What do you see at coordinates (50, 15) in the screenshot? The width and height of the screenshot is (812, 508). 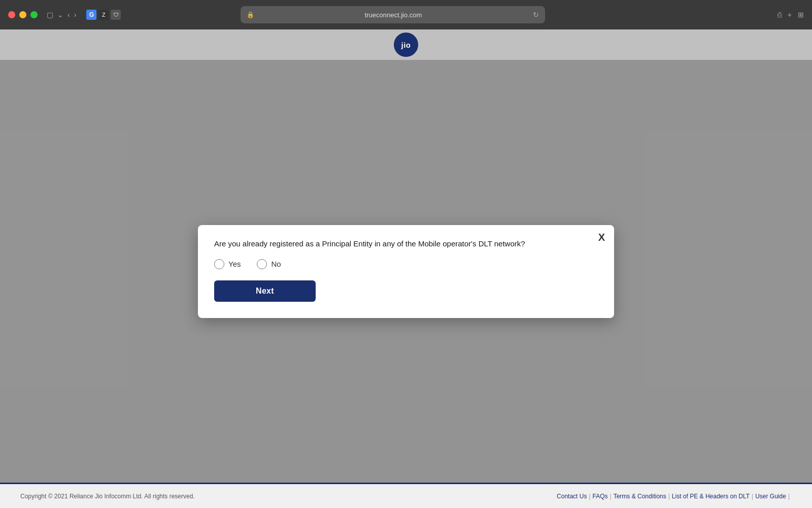 I see `sidebar-icon: ▢` at bounding box center [50, 15].